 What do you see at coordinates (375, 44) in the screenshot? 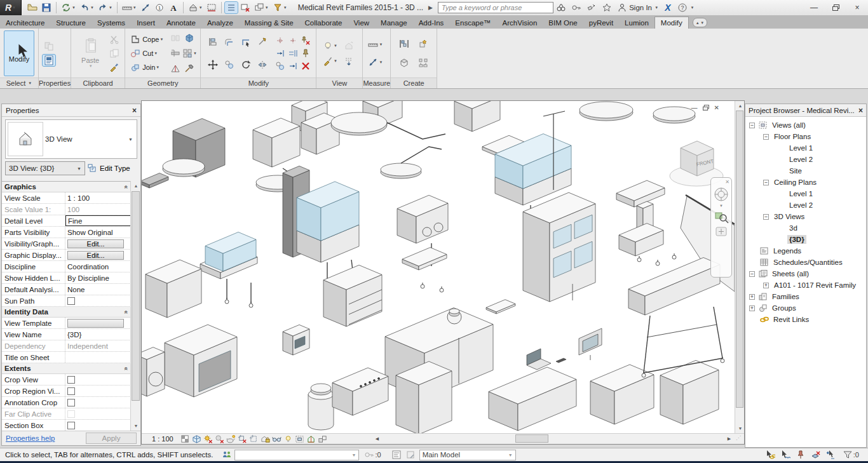
I see `measure-button: ▼` at bounding box center [375, 44].